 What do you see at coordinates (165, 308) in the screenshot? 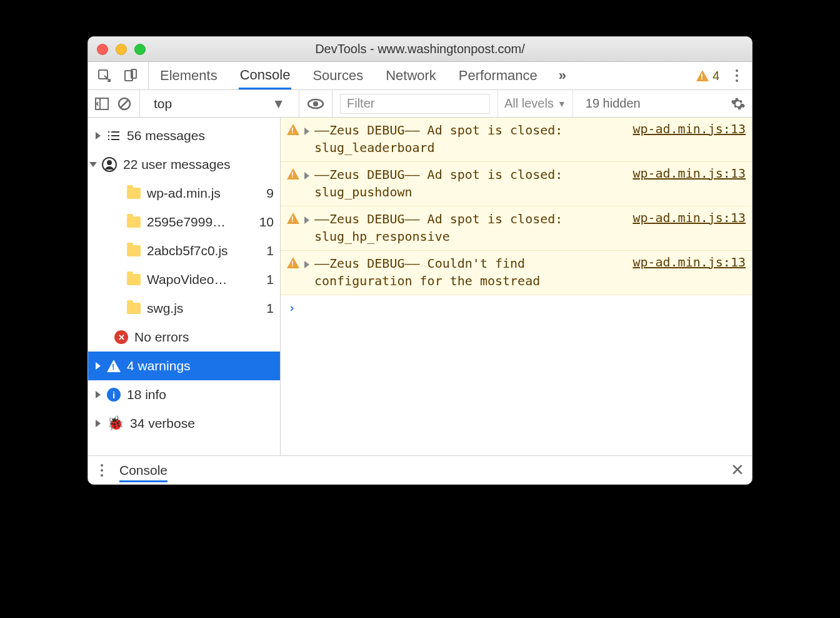
I see `file-name: swg.js` at bounding box center [165, 308].